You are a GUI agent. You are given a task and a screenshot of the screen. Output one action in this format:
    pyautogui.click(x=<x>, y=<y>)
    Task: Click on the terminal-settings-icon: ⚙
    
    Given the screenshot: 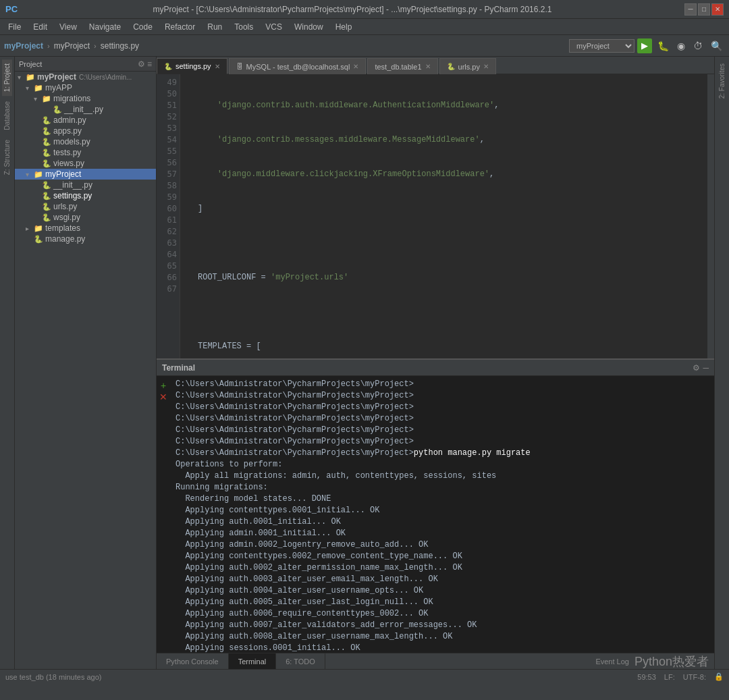 What is the action you would take?
    pyautogui.click(x=697, y=368)
    